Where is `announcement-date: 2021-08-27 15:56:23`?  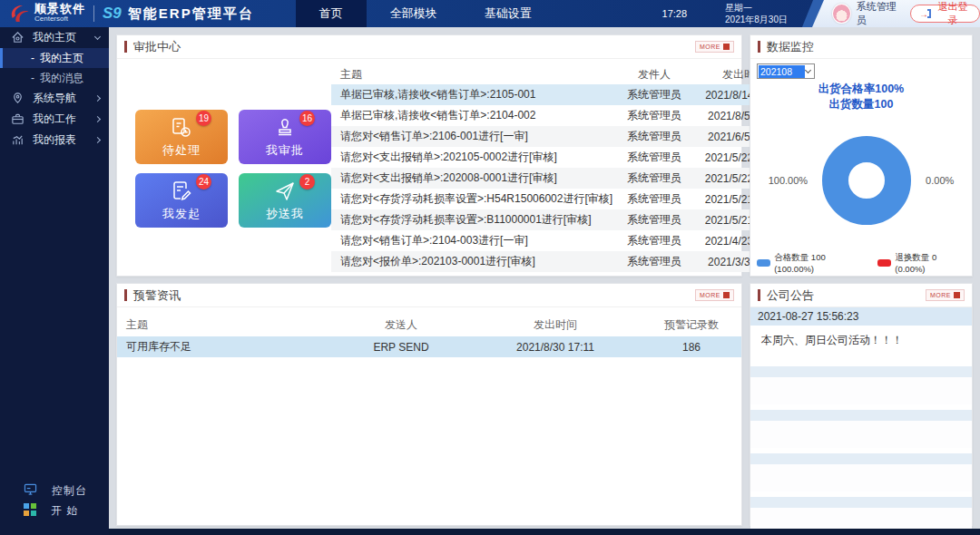
announcement-date: 2021-08-27 15:56:23 is located at coordinates (861, 316).